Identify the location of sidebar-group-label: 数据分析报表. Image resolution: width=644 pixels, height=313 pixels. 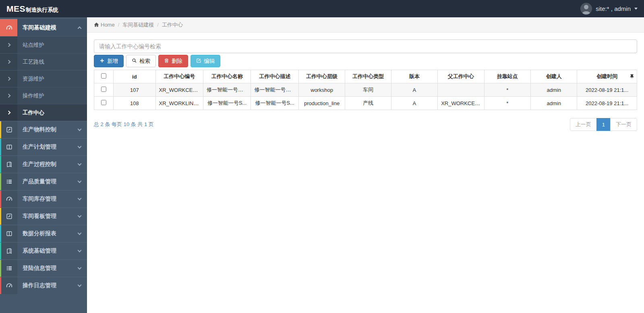
(48, 234).